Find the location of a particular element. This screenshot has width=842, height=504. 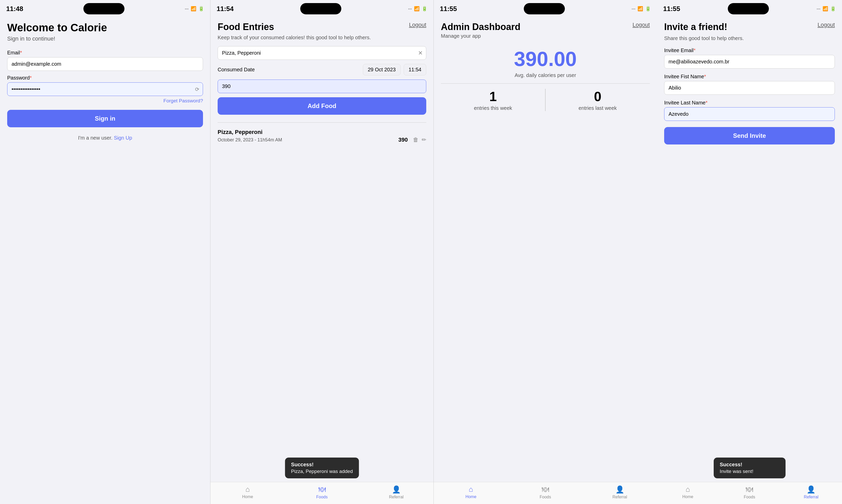

toast-title-4: Success! is located at coordinates (750, 465).